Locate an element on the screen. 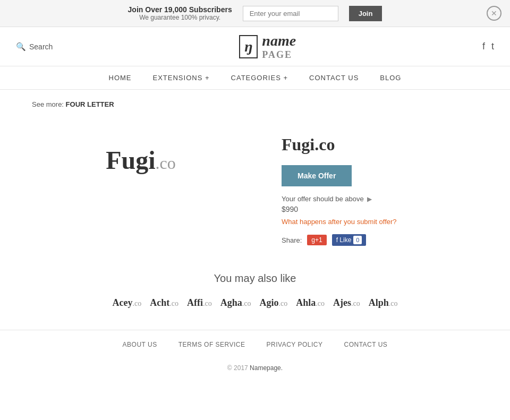 Image resolution: width=510 pixels, height=420 pixels. domain-card: Acht.co is located at coordinates (164, 303).